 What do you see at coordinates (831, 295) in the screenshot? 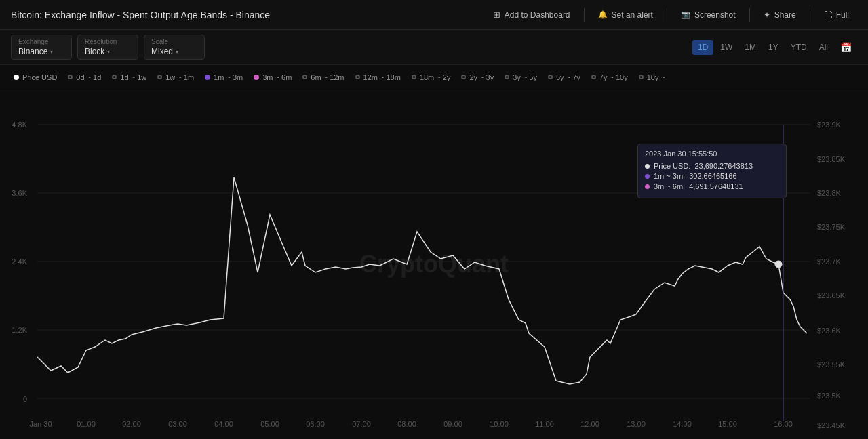
I see `svg-text: $23.65K` at bounding box center [831, 295].